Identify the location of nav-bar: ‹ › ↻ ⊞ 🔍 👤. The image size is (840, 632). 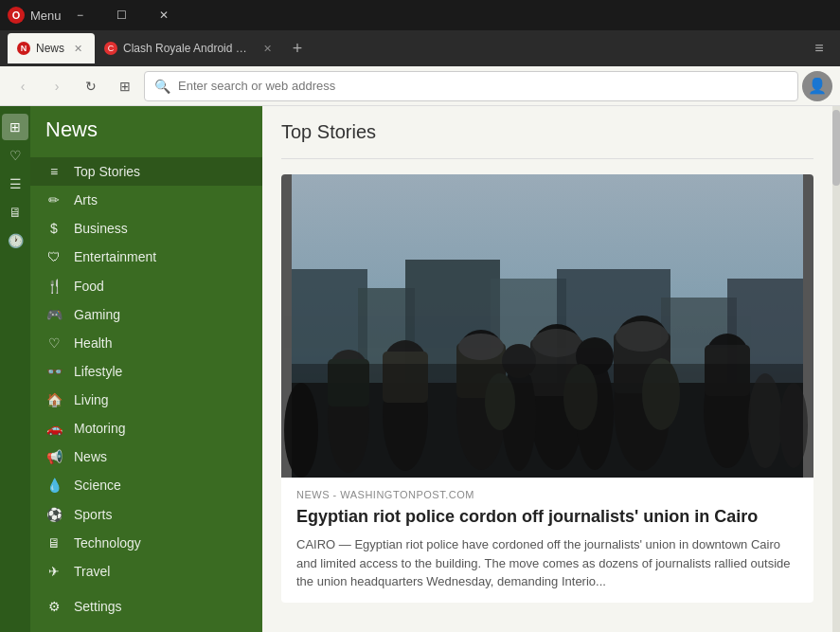
(420, 86).